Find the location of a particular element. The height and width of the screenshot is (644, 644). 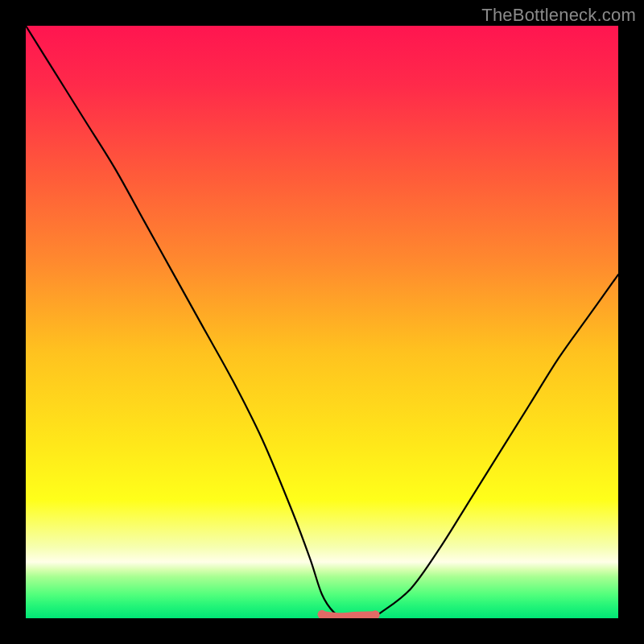

bottleneck-accent-segment is located at coordinates (349, 615).